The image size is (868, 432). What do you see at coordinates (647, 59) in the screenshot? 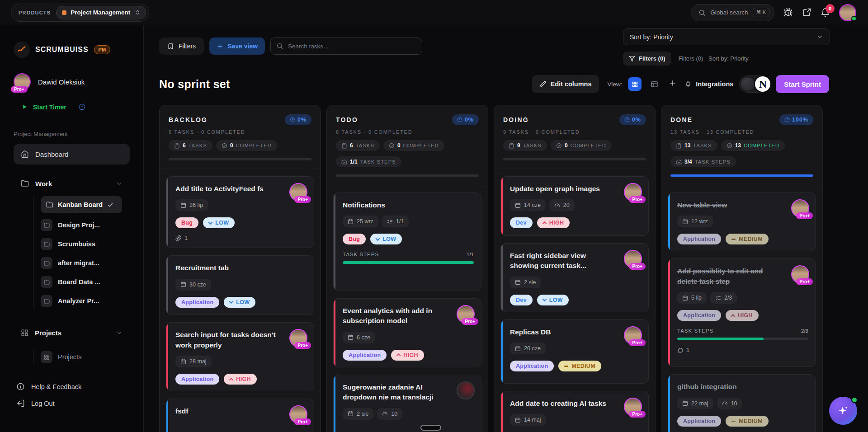
I see `filters-count-button: Filters (0)` at bounding box center [647, 59].